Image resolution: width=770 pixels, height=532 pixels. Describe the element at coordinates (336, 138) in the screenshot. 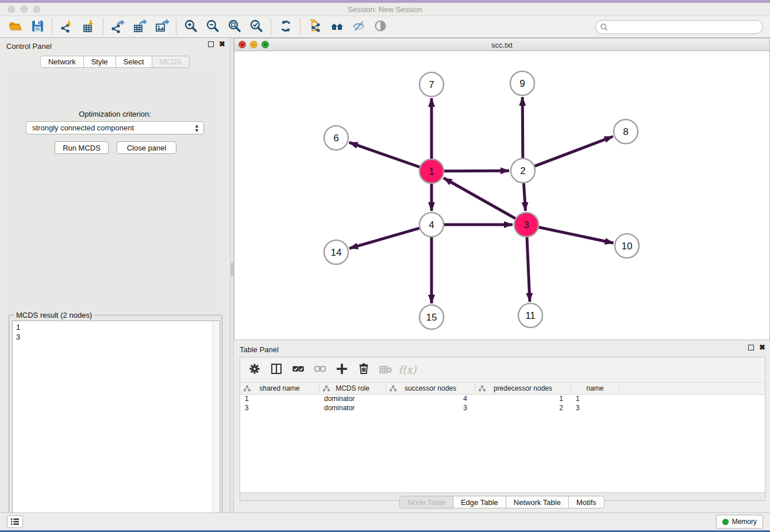

I see `svg-text: 6` at that location.